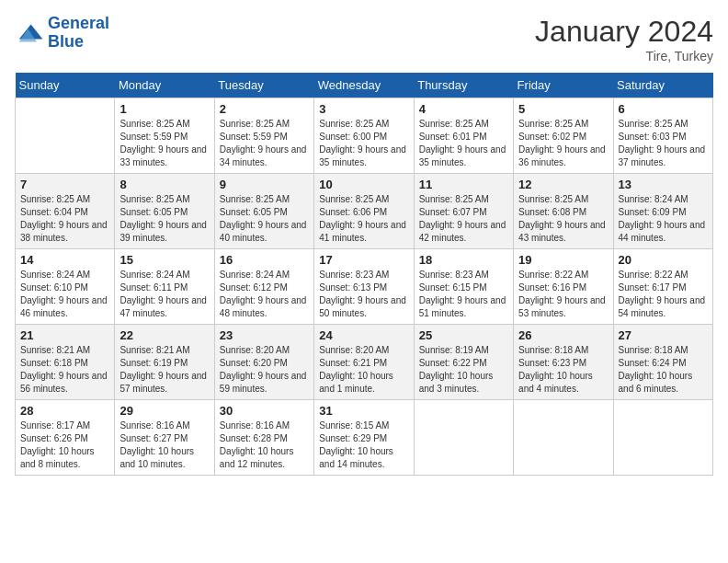  What do you see at coordinates (165, 362) in the screenshot?
I see `calendar-cell: 22 Sunrise: 8:21 AM Sunset: 6:19 PM Dayl…` at bounding box center [165, 362].